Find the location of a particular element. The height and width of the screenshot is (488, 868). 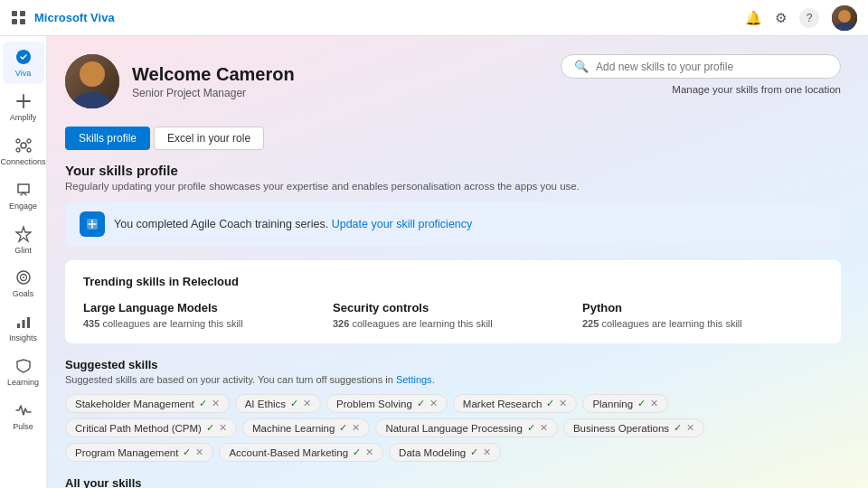

profile-role: Senior Project Manager is located at coordinates (213, 93).